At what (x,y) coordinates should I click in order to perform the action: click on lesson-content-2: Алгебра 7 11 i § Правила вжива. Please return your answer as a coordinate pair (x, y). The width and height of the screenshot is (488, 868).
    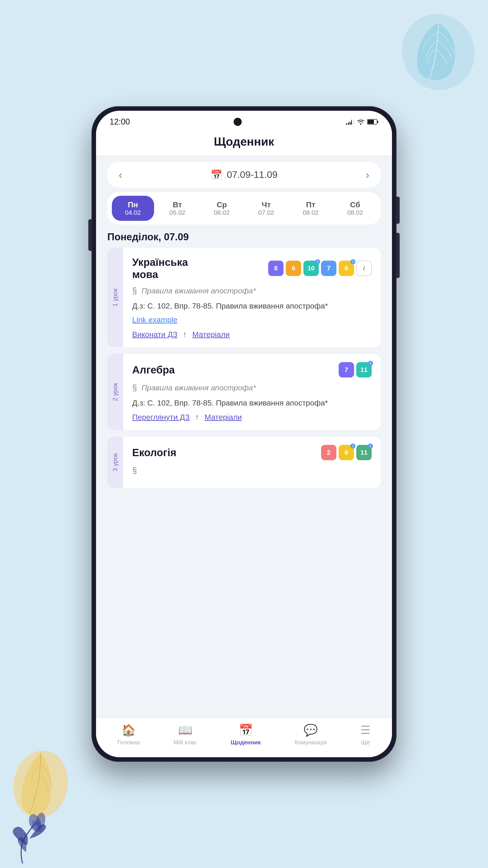
    Looking at the image, I should click on (252, 392).